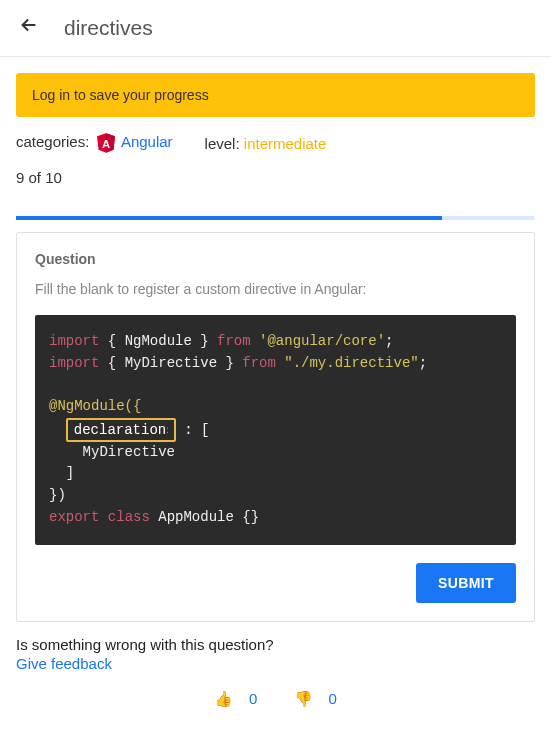 The image size is (551, 733). Describe the element at coordinates (193, 430) in the screenshot. I see `code-text: : [` at that location.